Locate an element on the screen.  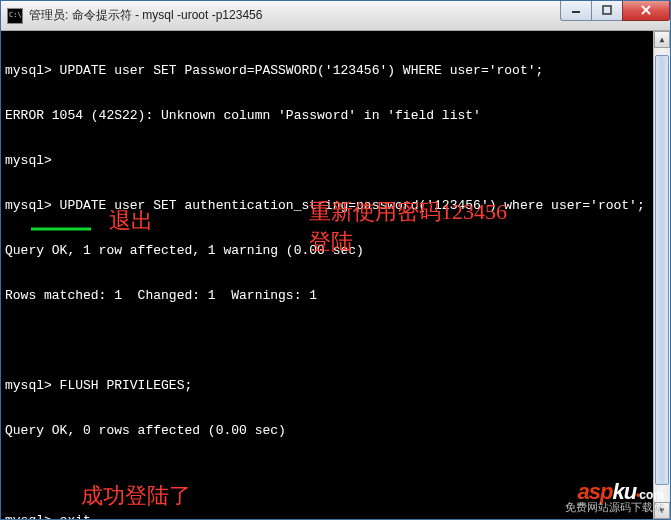
terminal-line: Query OK, 0 rows affected (0.00 sec) is located at coordinates (336, 430).